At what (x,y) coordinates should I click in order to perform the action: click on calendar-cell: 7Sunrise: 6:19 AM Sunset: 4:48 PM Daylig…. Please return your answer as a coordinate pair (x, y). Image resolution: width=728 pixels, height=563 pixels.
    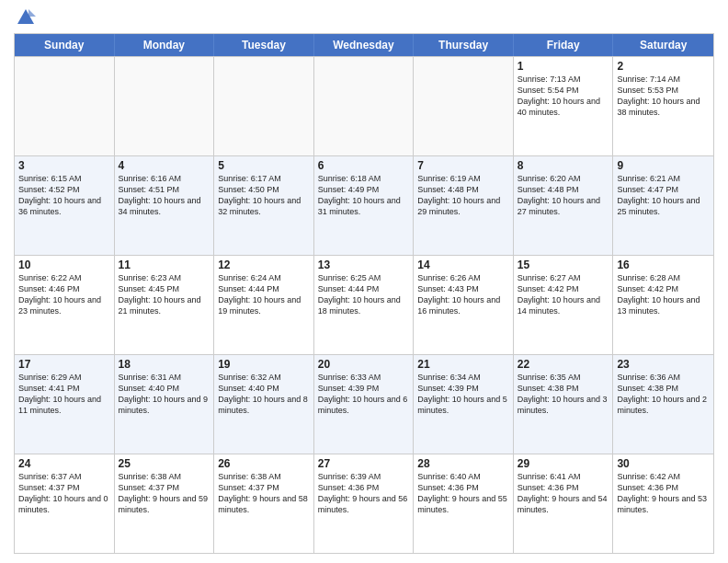
    Looking at the image, I should click on (463, 206).